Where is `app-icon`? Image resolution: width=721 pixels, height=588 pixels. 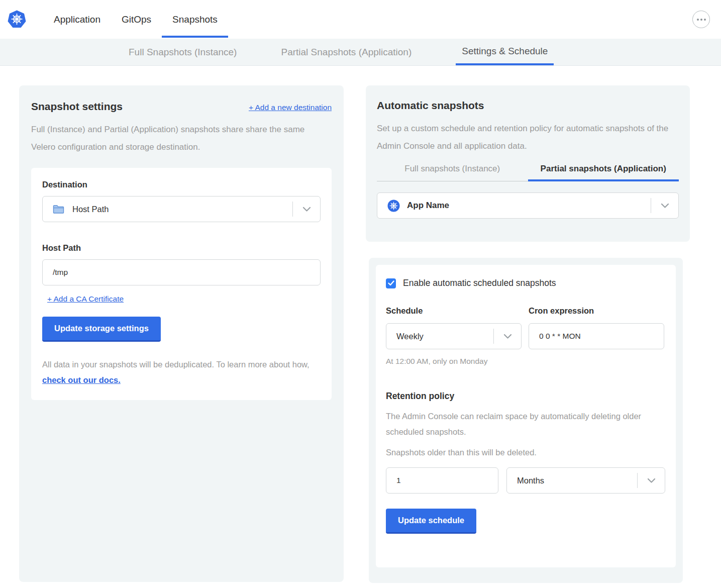 app-icon is located at coordinates (394, 206).